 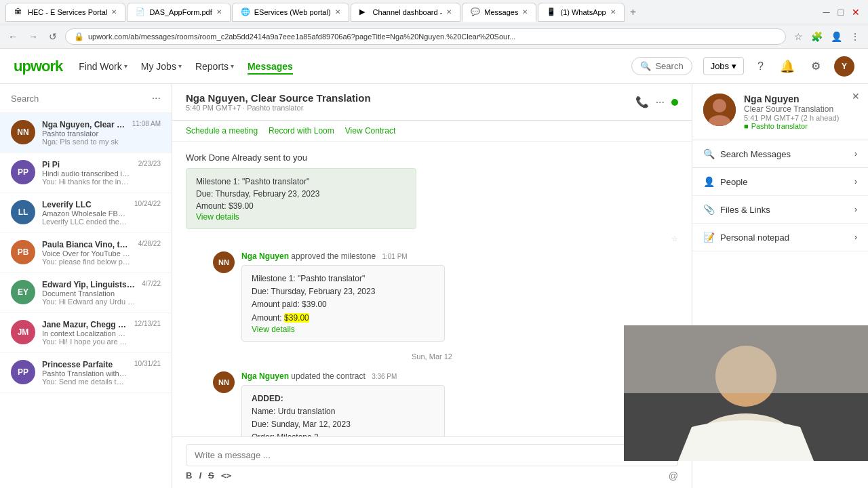 What do you see at coordinates (85, 213) in the screenshot?
I see `contact-item-leverify: LL Leverify LLC Amazon Wholesale FBA Exp…` at bounding box center [85, 213].